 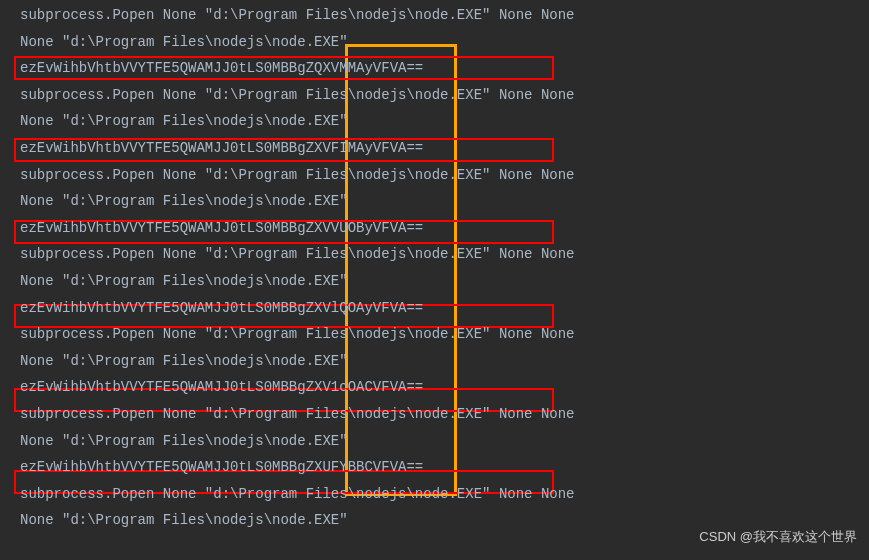 What do you see at coordinates (444, 468) in the screenshot?
I see `output-line: ezEvWihbVhtbVVYTFE5QWAMJJ0tLS0MBBgZXUFYB…` at bounding box center [444, 468].